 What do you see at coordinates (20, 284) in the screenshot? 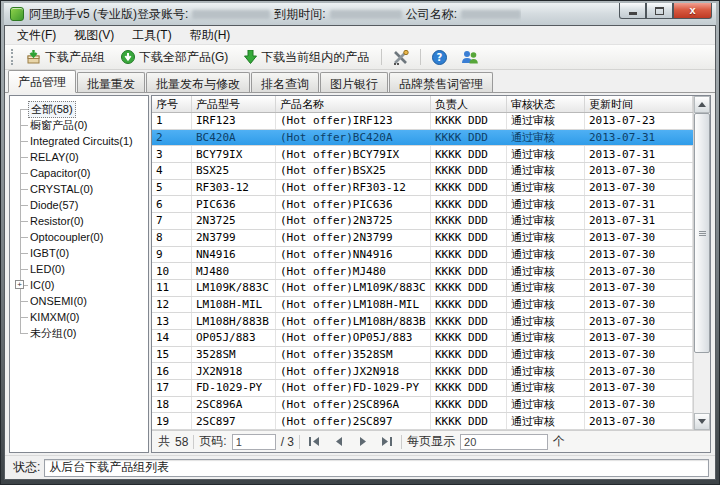
I see `expand-icon: +` at bounding box center [20, 284].